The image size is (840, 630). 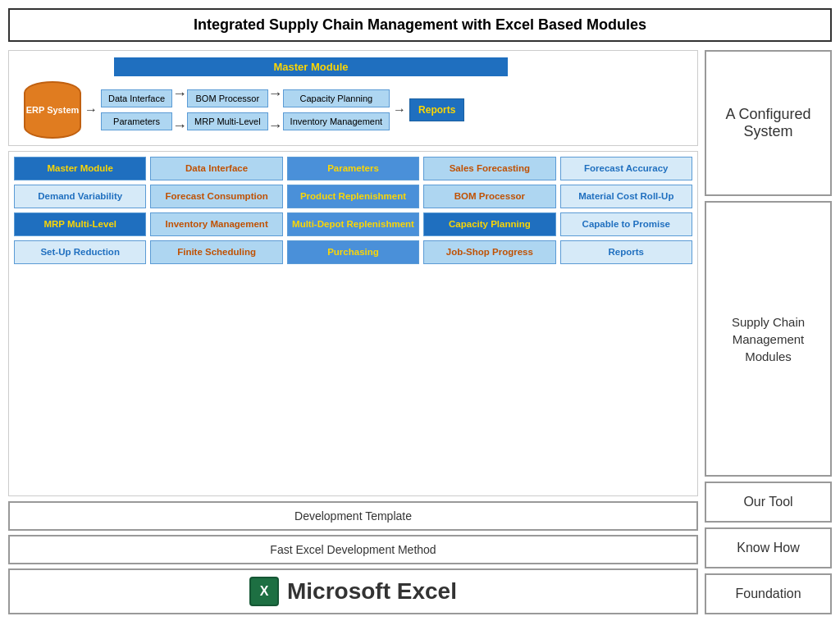 I want to click on foundation-box: Foundation, so click(x=768, y=594).